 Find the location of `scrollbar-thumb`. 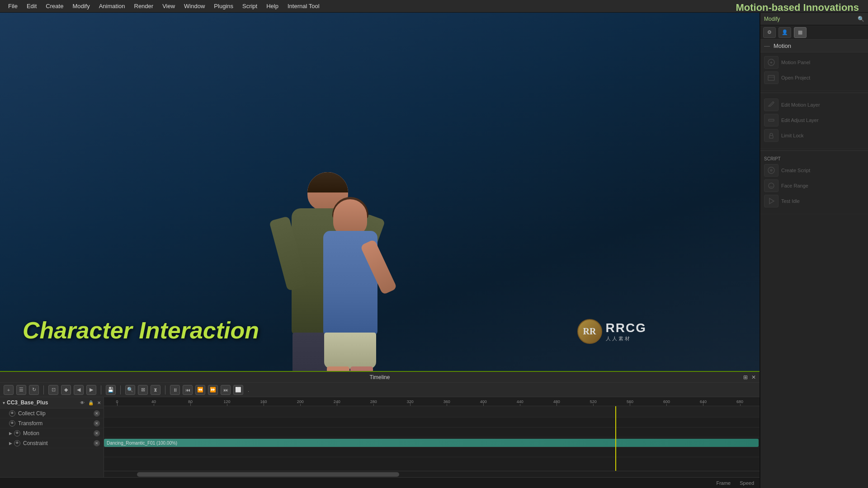

scrollbar-thumb is located at coordinates (268, 474).